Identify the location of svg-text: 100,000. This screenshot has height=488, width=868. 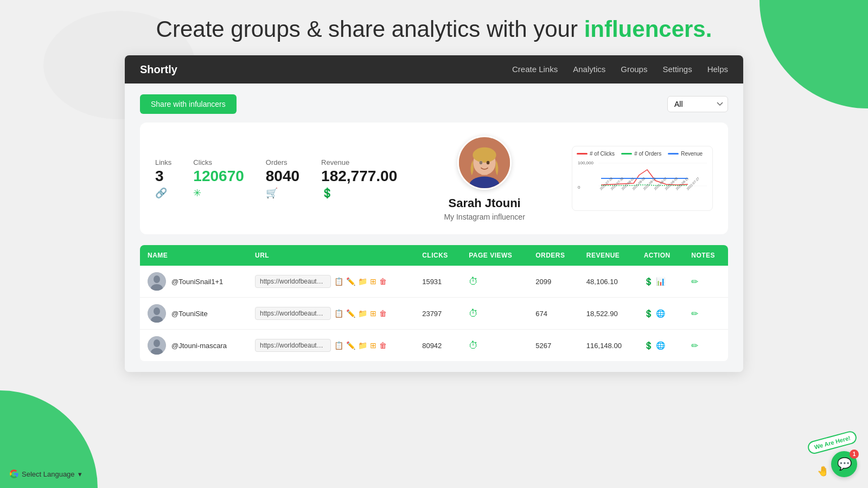
(586, 163).